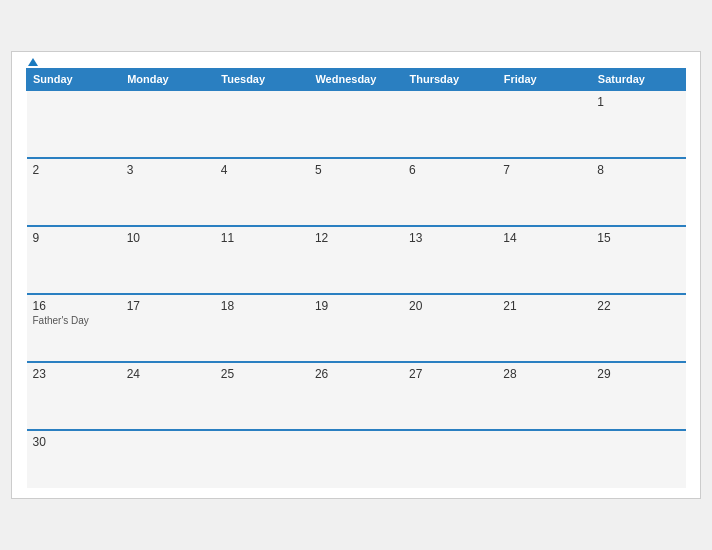  I want to click on calendar-cell: 10, so click(168, 260).